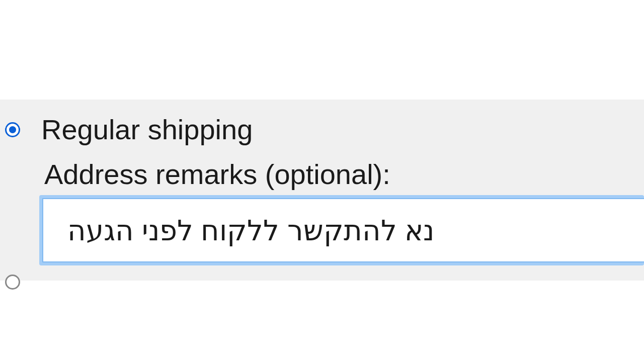 This screenshot has width=644, height=362. Describe the element at coordinates (147, 130) in the screenshot. I see `regular-shipping-label: Regular shipping` at that location.